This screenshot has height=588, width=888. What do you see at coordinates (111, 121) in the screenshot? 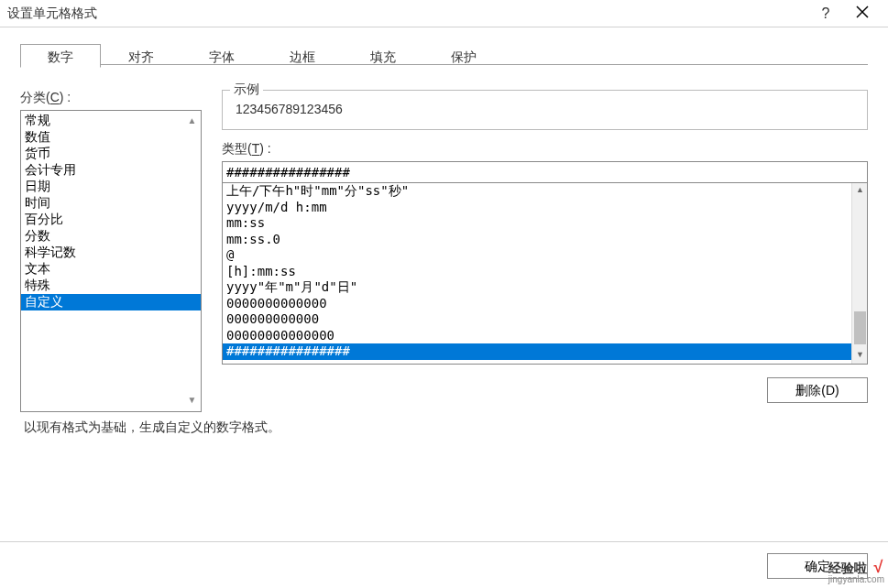
I see `category-item-general: 常规` at bounding box center [111, 121].